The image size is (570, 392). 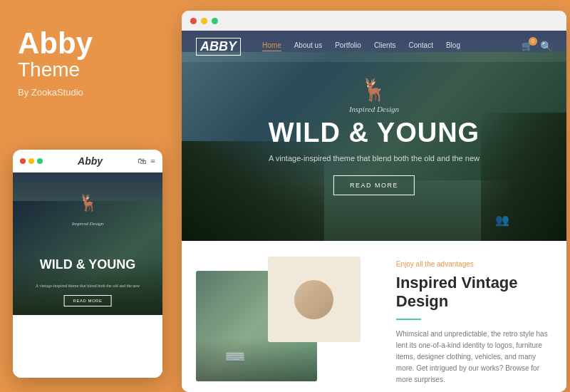 What do you see at coordinates (218, 47) in the screenshot?
I see `nav-logo: ABBY` at bounding box center [218, 47].